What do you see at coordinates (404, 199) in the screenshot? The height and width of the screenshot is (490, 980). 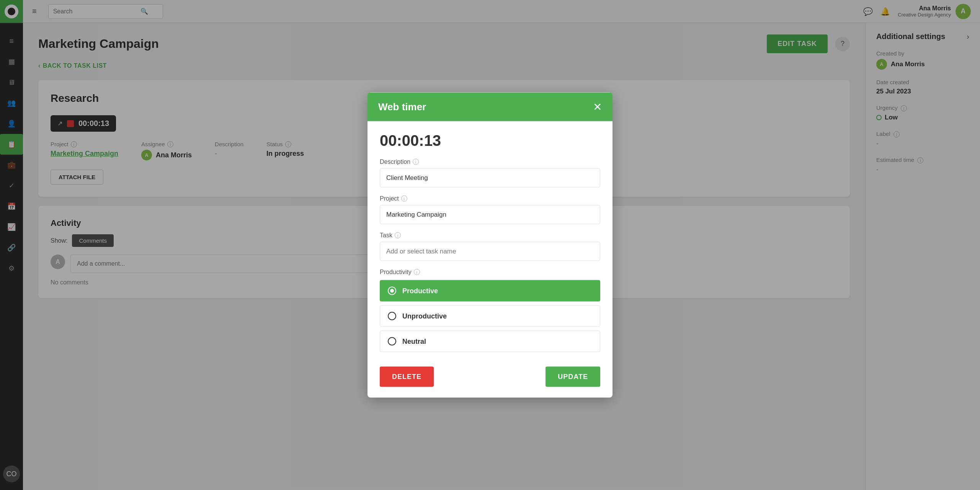 I see `modal-project-info-icon: i` at bounding box center [404, 199].